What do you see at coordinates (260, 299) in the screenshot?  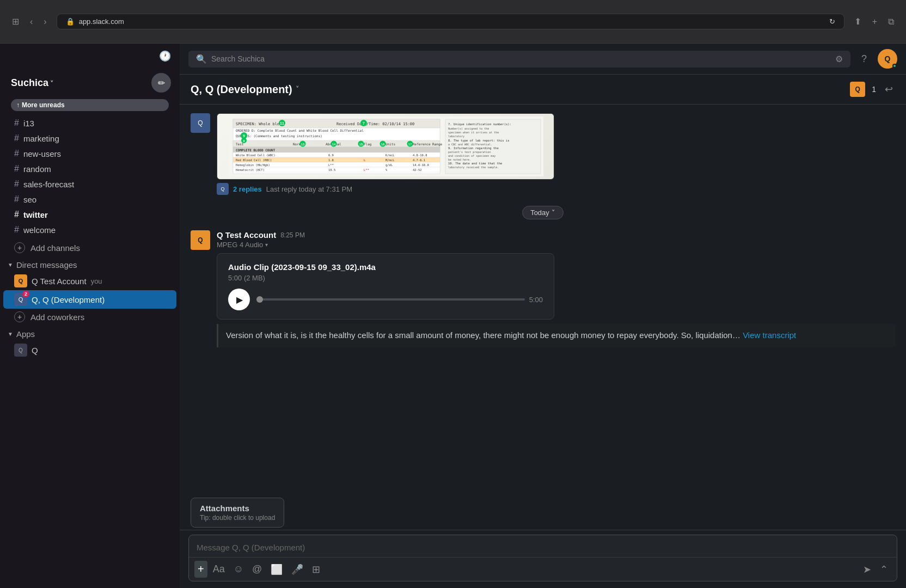 I see `track-thumb` at bounding box center [260, 299].